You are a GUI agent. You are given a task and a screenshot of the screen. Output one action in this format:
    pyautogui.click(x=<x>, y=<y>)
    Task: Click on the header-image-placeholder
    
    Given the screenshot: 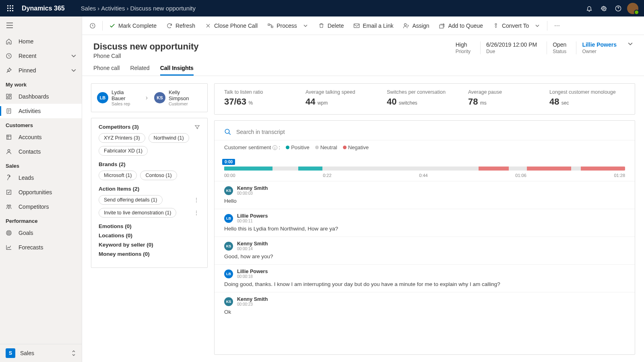 What is the action you would take?
    pyautogui.click(x=357, y=47)
    